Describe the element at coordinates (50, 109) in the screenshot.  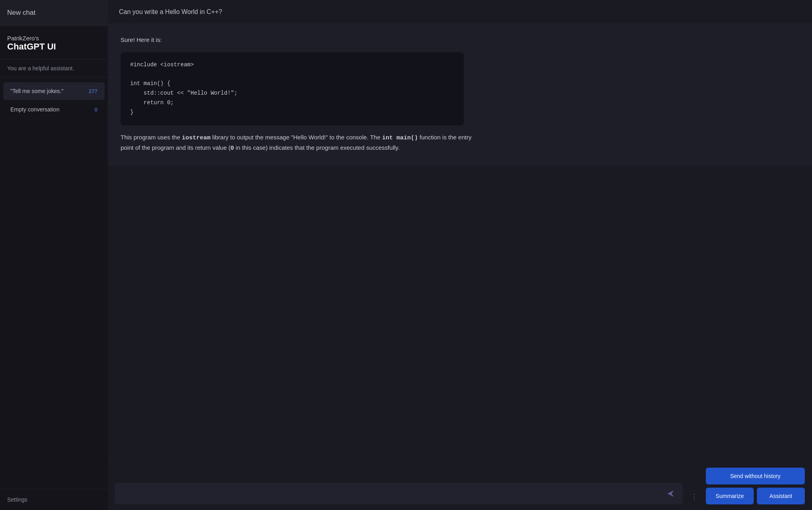
I see `conversation-label: Empty conversation` at that location.